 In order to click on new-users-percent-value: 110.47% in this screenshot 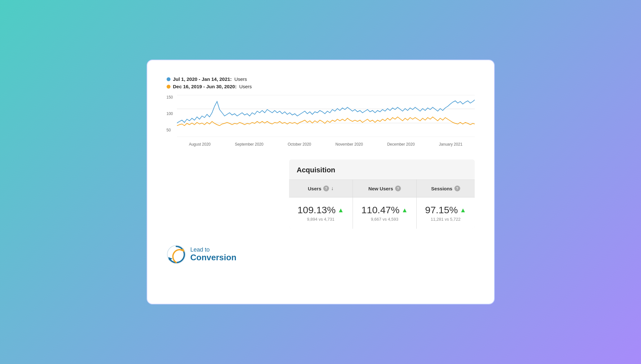, I will do `click(380, 210)`.